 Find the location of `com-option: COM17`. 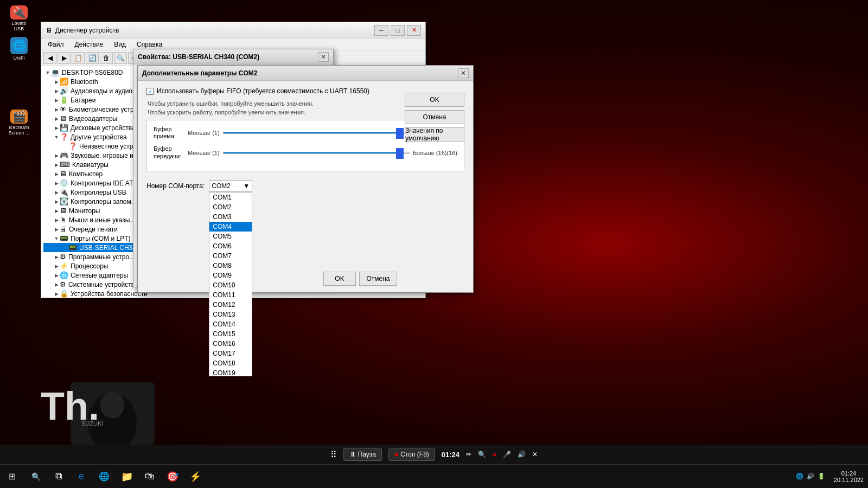

com-option: COM17 is located at coordinates (231, 354).